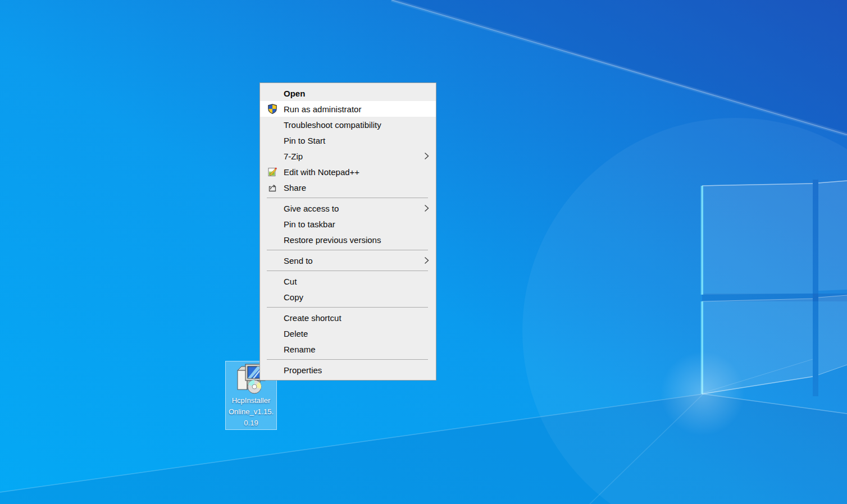 The image size is (847, 504). I want to click on notepadpp-icon, so click(272, 172).